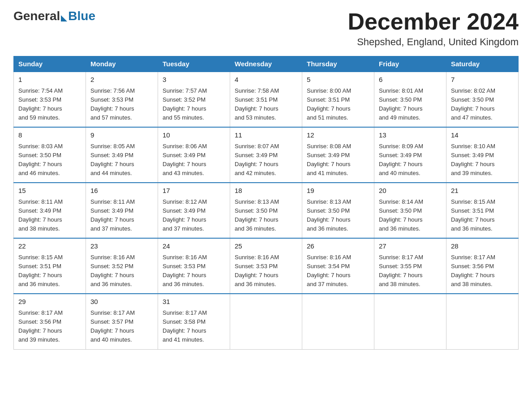  What do you see at coordinates (266, 64) in the screenshot?
I see `calendar-header-row: SundayMondayTuesdayWednesdayThursdayFrid…` at bounding box center [266, 64].